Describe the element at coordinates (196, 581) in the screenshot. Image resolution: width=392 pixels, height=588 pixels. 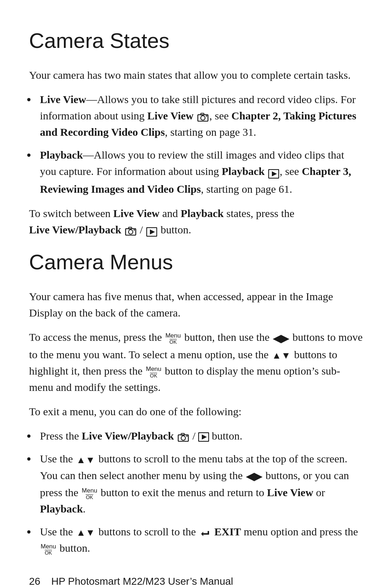
I see `page-footer: 26 HP Photosmart M22/M23 User’s Manual` at that location.